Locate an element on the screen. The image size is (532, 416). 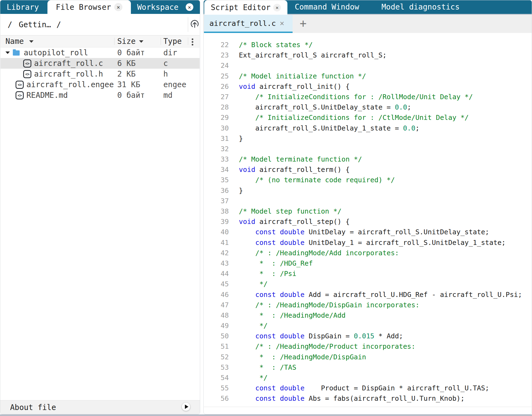
table-row: <>README.md0 байтmd is located at coordinates (100, 95).